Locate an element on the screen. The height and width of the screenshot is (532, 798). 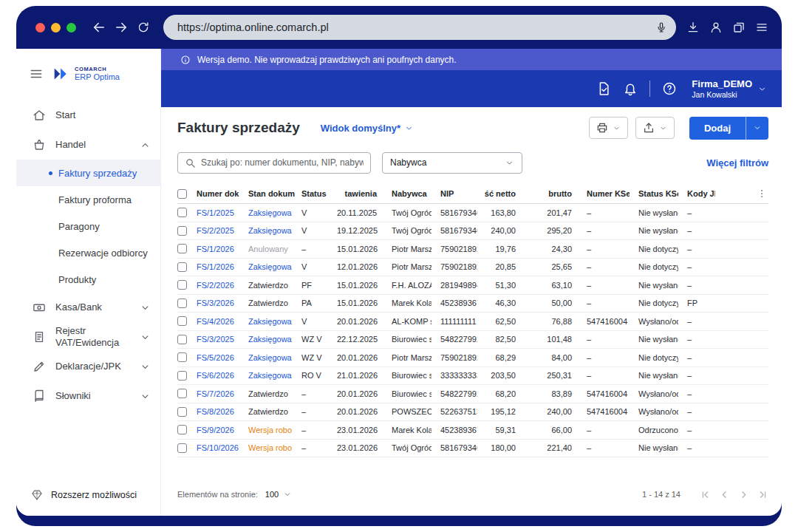
sidebar-item-kasa-bank: Kasa/Bank is located at coordinates (89, 307).